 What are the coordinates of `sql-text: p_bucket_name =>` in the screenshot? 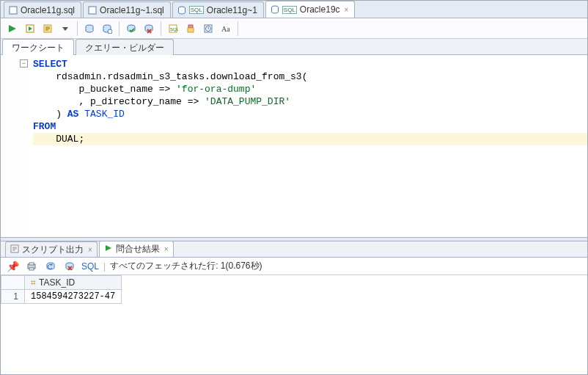 It's located at (104, 90).